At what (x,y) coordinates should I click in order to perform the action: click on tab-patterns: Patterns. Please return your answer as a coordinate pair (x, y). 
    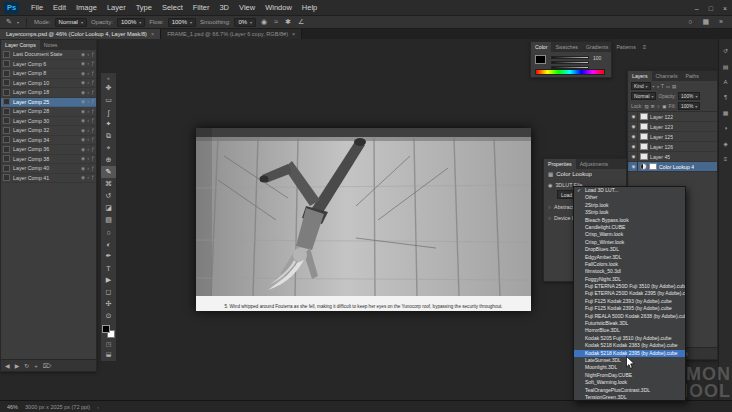
    Looking at the image, I should click on (626, 47).